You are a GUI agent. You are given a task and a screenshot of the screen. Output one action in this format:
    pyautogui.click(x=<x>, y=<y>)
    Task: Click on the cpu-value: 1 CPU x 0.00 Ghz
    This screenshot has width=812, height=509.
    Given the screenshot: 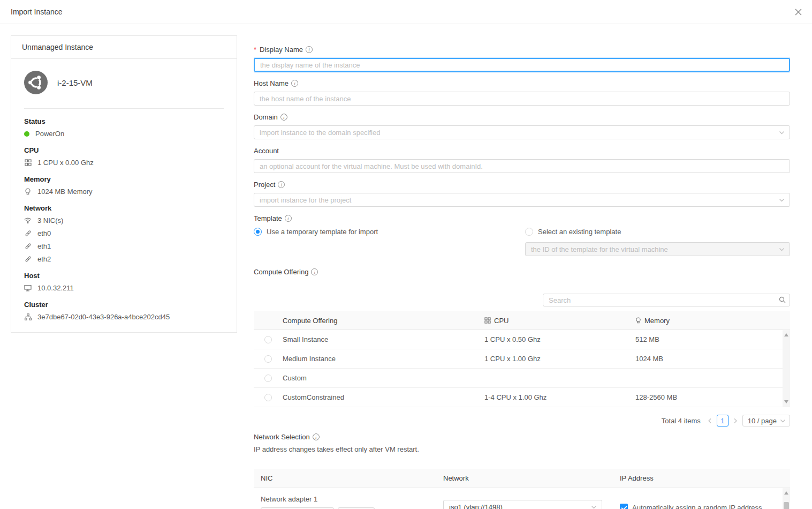 What is the action you would take?
    pyautogui.click(x=124, y=163)
    